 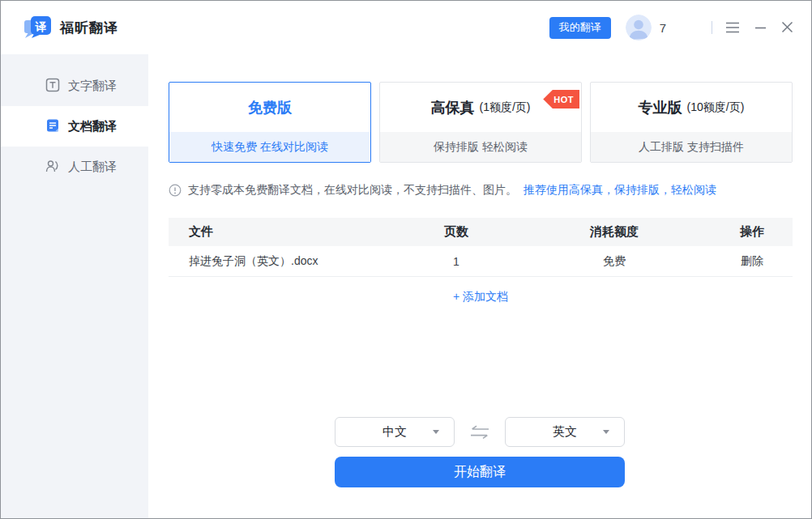 What do you see at coordinates (620, 190) in the screenshot?
I see `recommend-link: 推荐使用高保真，保持排版，轻松阅读` at bounding box center [620, 190].